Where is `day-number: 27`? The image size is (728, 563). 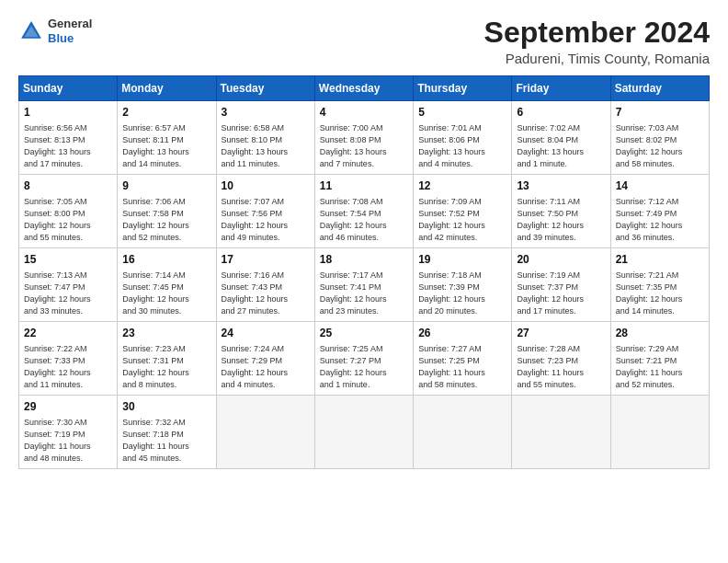 day-number: 27 is located at coordinates (561, 333).